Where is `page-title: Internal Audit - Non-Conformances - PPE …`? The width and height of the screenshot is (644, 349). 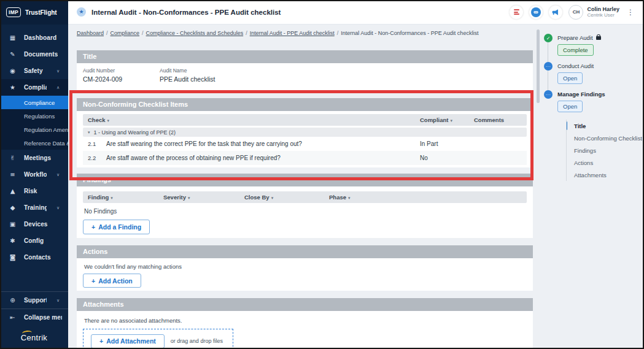
page-title: Internal Audit - Non-Conformances - PPE … is located at coordinates (186, 12).